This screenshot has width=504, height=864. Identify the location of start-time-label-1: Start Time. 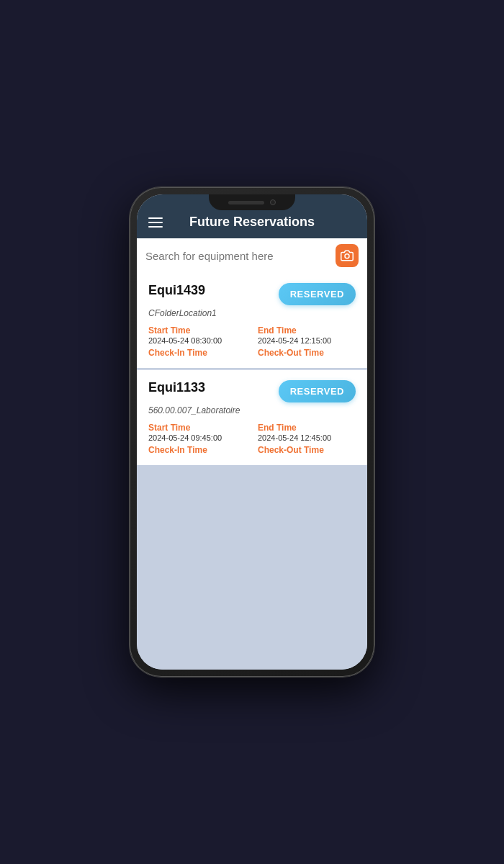
(197, 330).